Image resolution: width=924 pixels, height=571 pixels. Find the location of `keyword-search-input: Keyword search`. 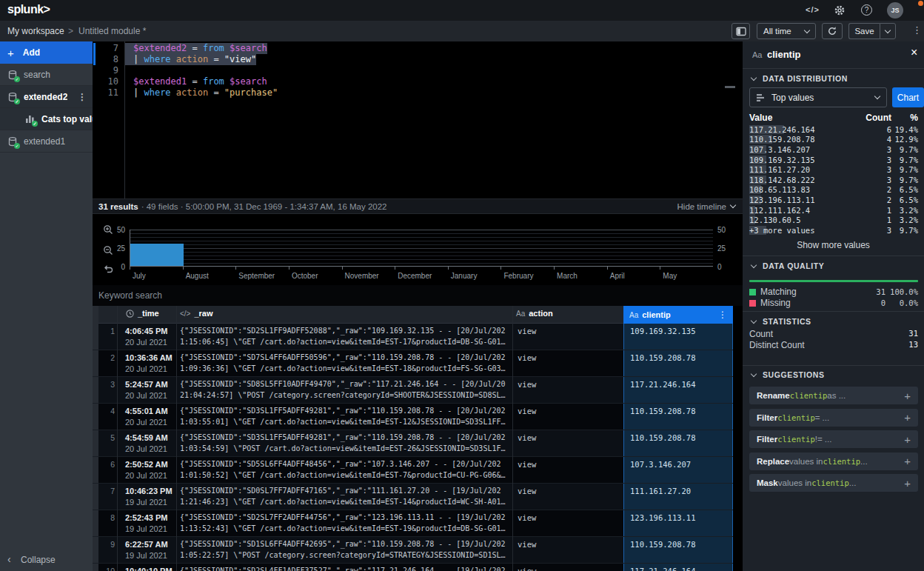

keyword-search-input: Keyword search is located at coordinates (418, 295).